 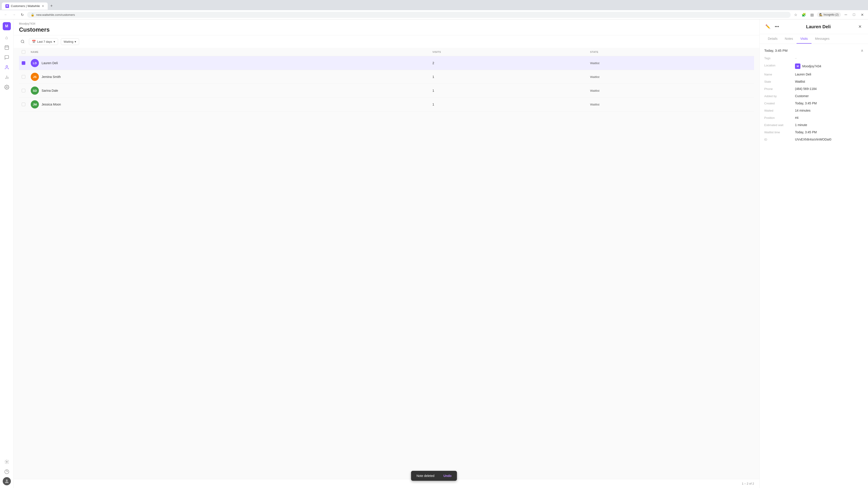 What do you see at coordinates (7, 47) in the screenshot?
I see `sidebar-item-calendar` at bounding box center [7, 47].